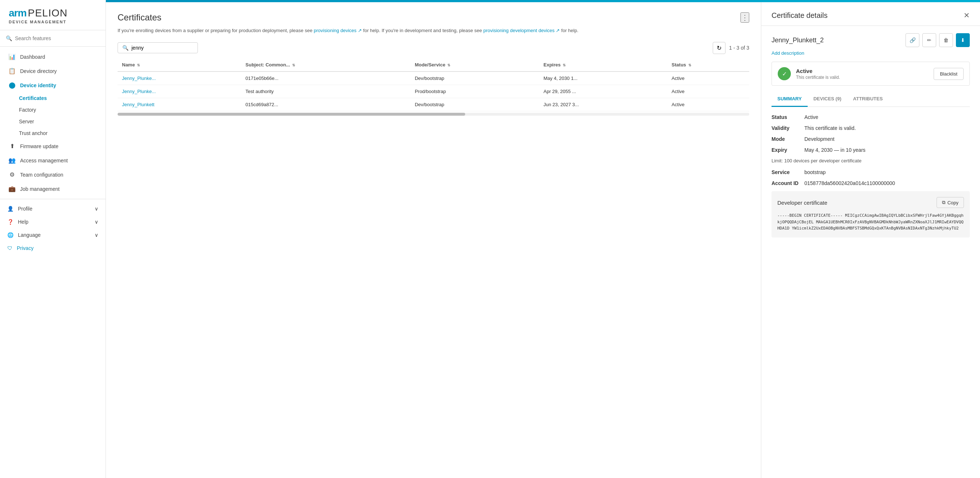 The height and width of the screenshot is (478, 980). I want to click on col-name: Name ⇅, so click(179, 65).